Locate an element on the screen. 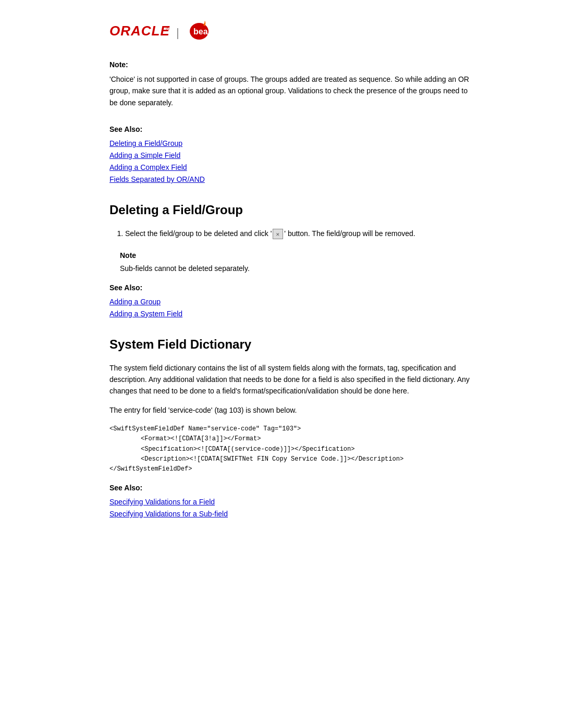 This screenshot has width=563, height=728. link-fields-orand: Fields Separated by OR/AND is located at coordinates (157, 179).